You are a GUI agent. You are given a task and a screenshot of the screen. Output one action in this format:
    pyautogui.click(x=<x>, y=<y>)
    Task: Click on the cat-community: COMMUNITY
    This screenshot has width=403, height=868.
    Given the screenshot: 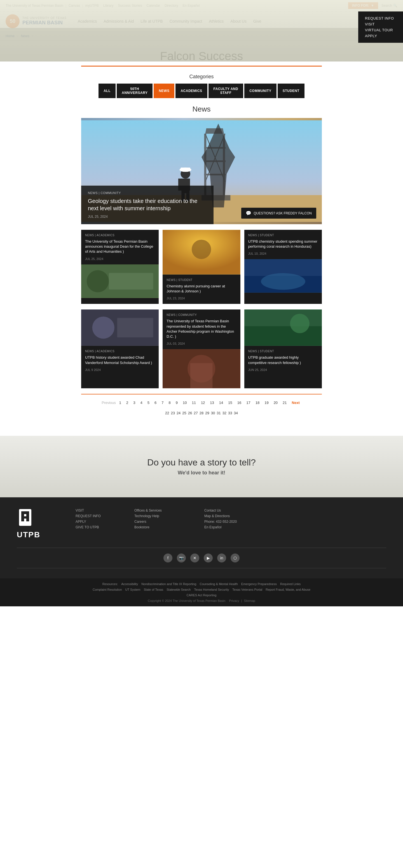 What is the action you would take?
    pyautogui.click(x=260, y=91)
    